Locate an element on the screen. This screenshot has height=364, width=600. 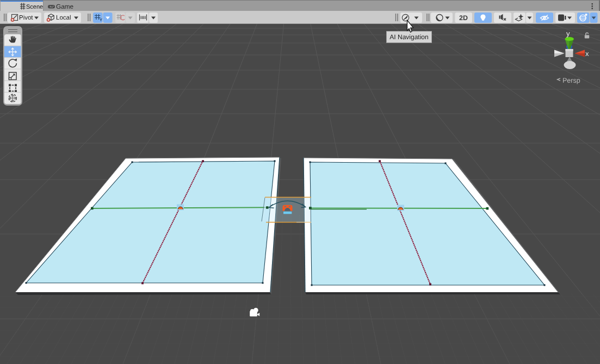
svg-text: Pivot is located at coordinates (26, 18).